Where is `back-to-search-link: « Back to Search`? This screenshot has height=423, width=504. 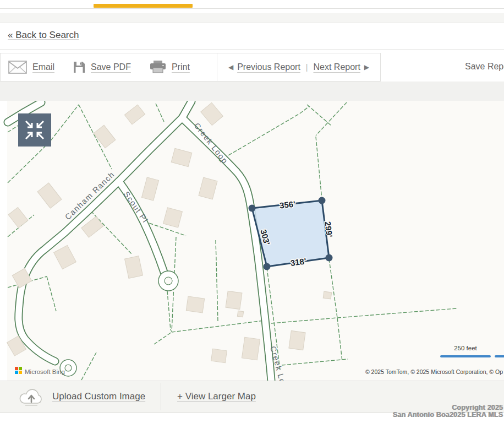 back-to-search-link: « Back to Search is located at coordinates (43, 35).